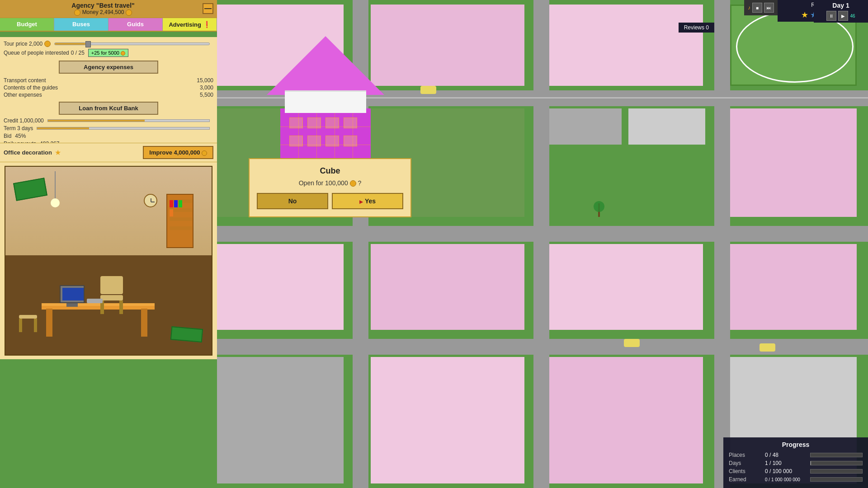 This screenshot has width=868, height=488. Describe the element at coordinates (144, 323) in the screenshot. I see `desk-leg-right` at that location.